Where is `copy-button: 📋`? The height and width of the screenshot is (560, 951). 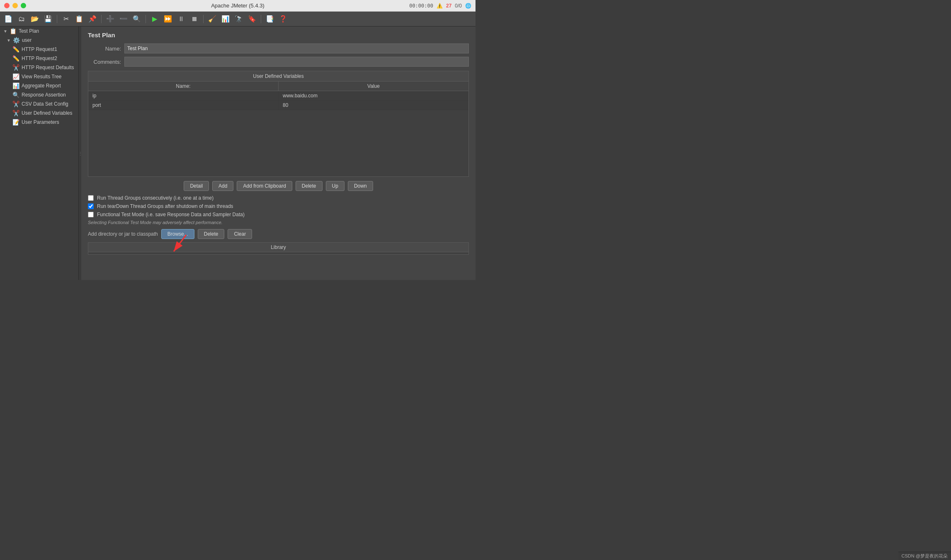 copy-button: 📋 is located at coordinates (79, 19).